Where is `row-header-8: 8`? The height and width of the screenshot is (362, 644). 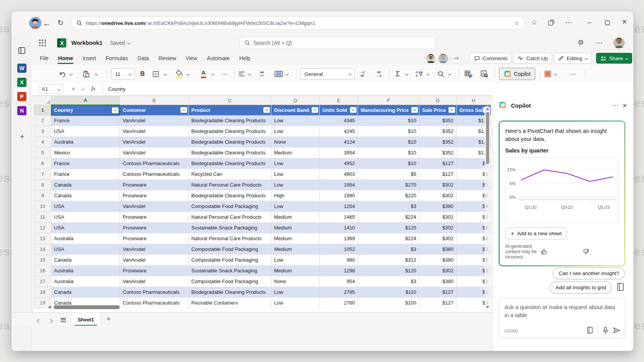
row-header-8: 8 is located at coordinates (43, 185).